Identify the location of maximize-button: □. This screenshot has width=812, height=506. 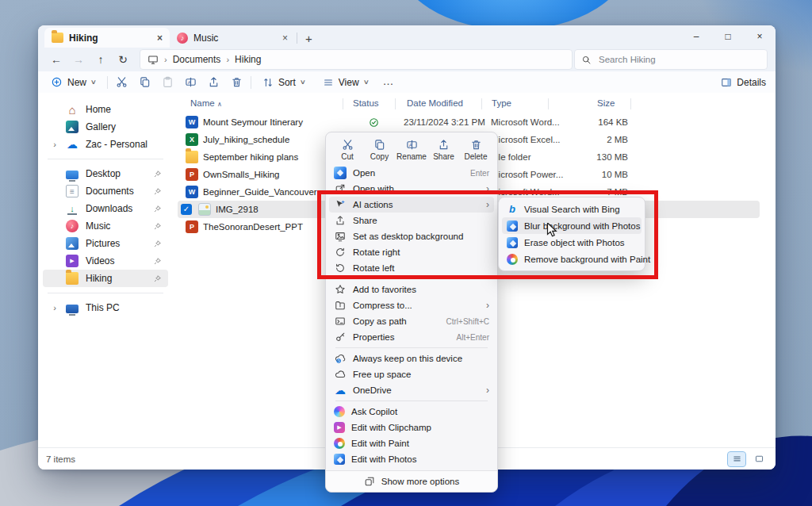
(728, 36).